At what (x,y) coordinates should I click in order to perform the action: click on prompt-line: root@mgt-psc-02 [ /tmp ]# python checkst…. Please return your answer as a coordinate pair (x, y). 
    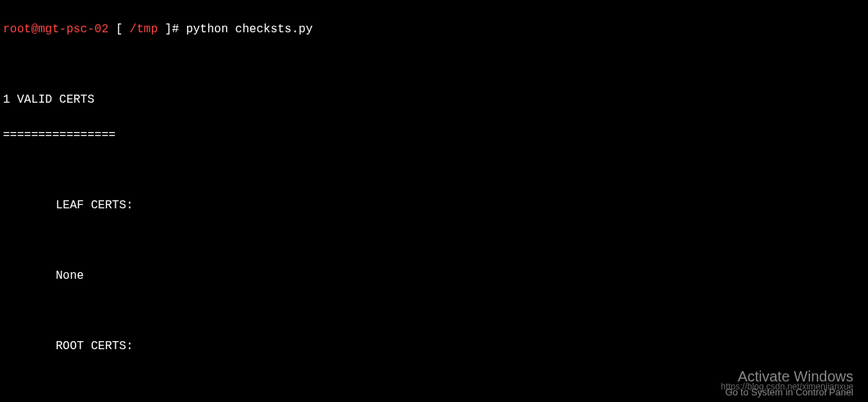
    Looking at the image, I should click on (434, 29).